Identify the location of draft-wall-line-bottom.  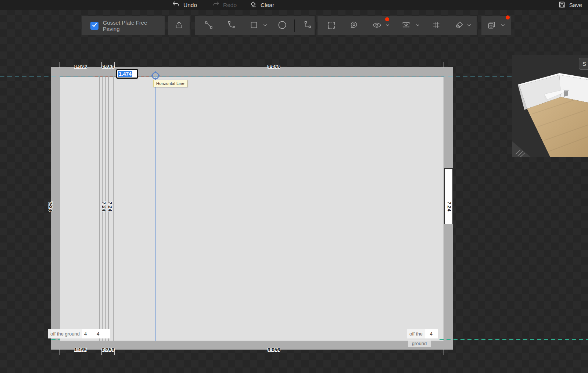
(162, 332).